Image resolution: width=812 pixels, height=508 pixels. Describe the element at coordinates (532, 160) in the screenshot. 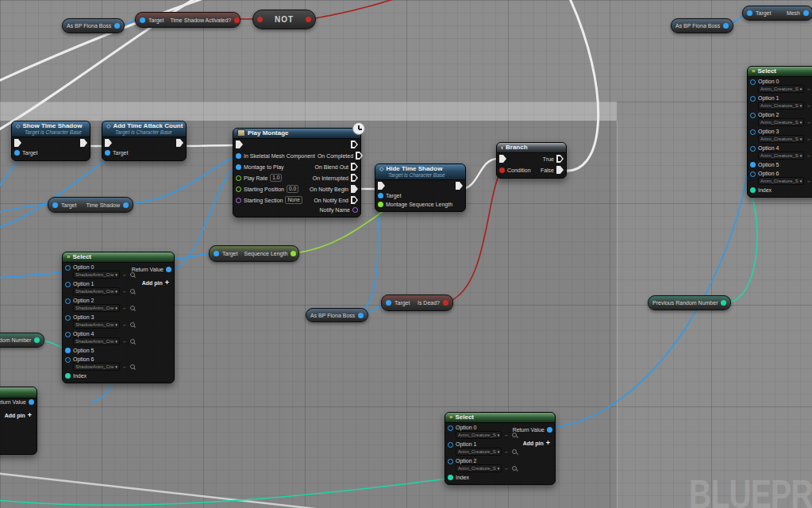

I see `node-branch: ‹Branch True Condition False` at that location.